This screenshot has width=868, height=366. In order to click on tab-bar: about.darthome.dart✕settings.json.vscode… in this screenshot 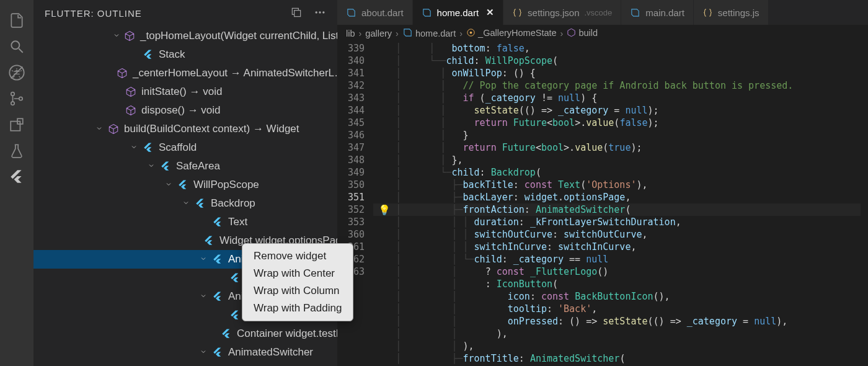, I will do `click(603, 12)`.